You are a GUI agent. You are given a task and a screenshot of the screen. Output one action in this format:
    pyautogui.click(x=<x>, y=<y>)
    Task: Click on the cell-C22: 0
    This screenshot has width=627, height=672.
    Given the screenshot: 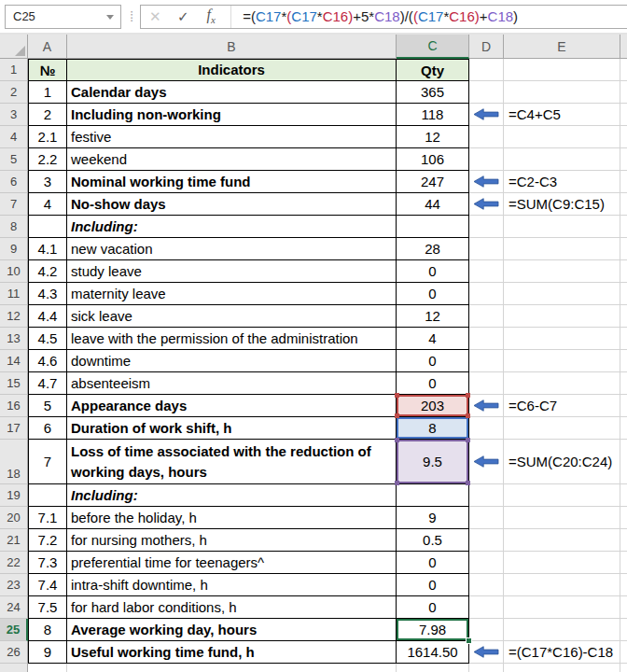 What is the action you would take?
    pyautogui.click(x=433, y=563)
    